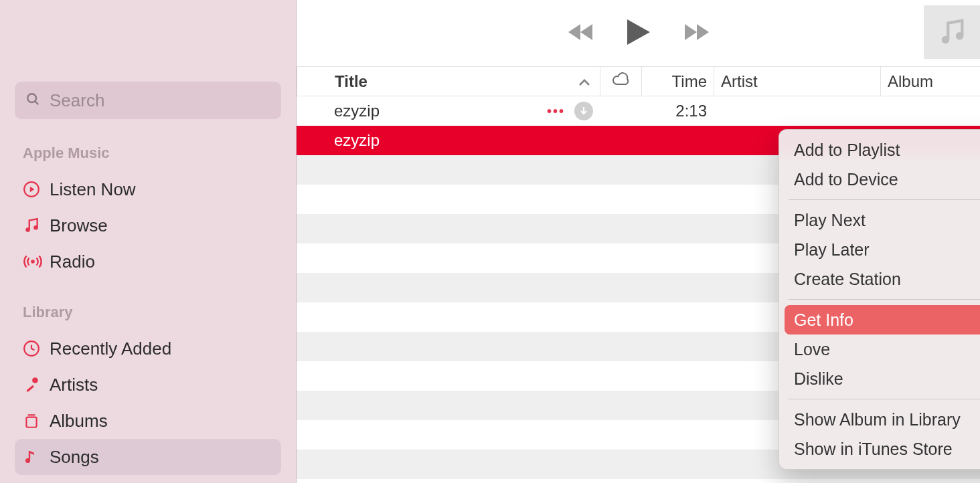  I want to click on ctx-item-label: Show in iTunes Store, so click(873, 450).